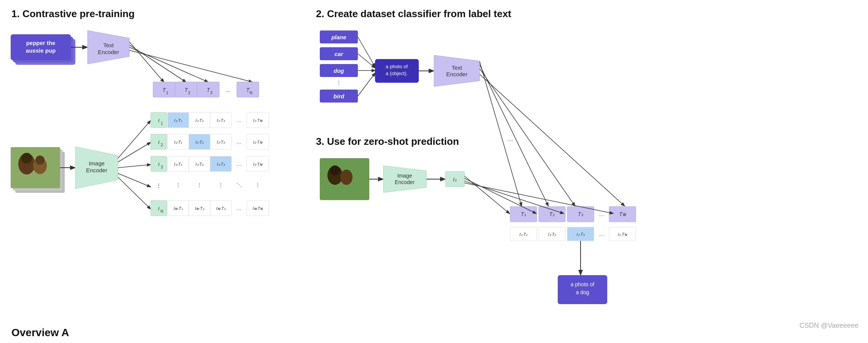  What do you see at coordinates (455, 180) in the screenshot?
I see `svg-text: I₁` at bounding box center [455, 180].